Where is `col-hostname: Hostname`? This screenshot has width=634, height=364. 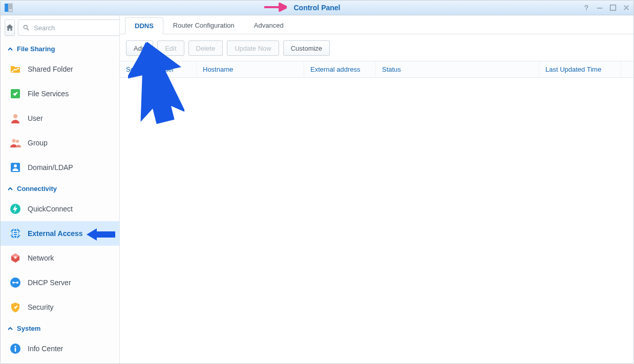 col-hostname: Hostname is located at coordinates (250, 70).